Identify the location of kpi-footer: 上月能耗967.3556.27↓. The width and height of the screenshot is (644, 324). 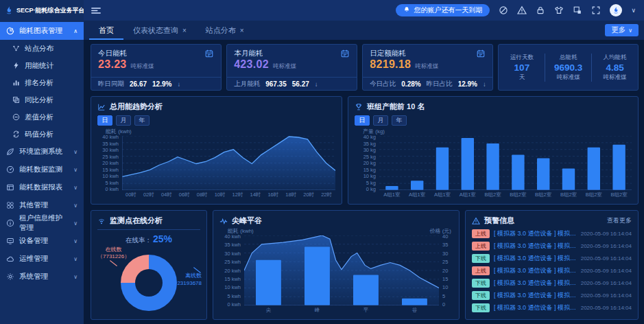
(292, 84).